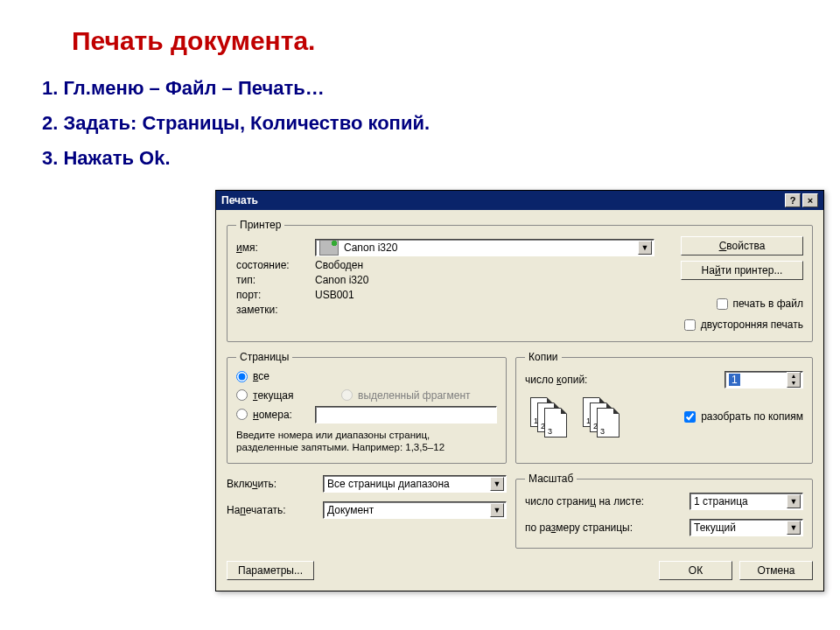  Describe the element at coordinates (388, 484) in the screenshot. I see `include-value: Все страницы диапазона` at that location.